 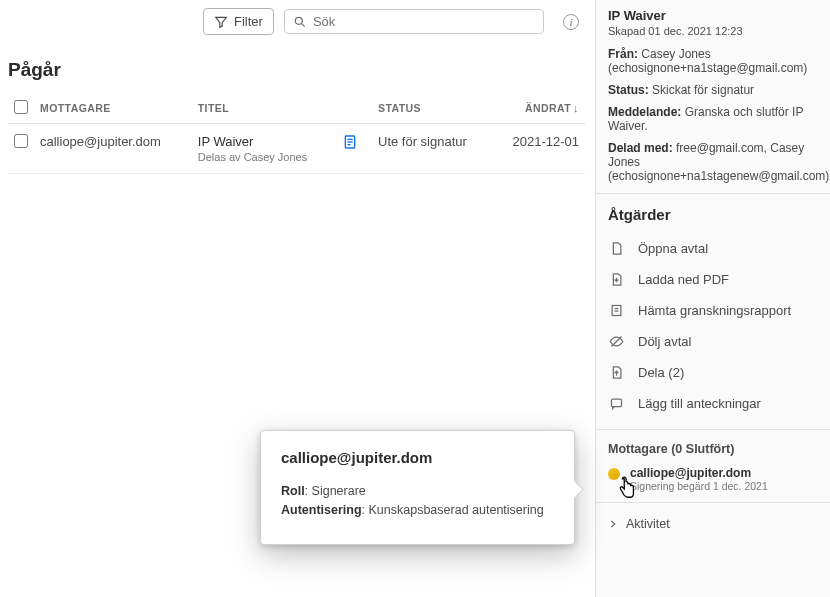 What do you see at coordinates (418, 491) in the screenshot?
I see `tooltip-role: Roll: Signerare` at bounding box center [418, 491].